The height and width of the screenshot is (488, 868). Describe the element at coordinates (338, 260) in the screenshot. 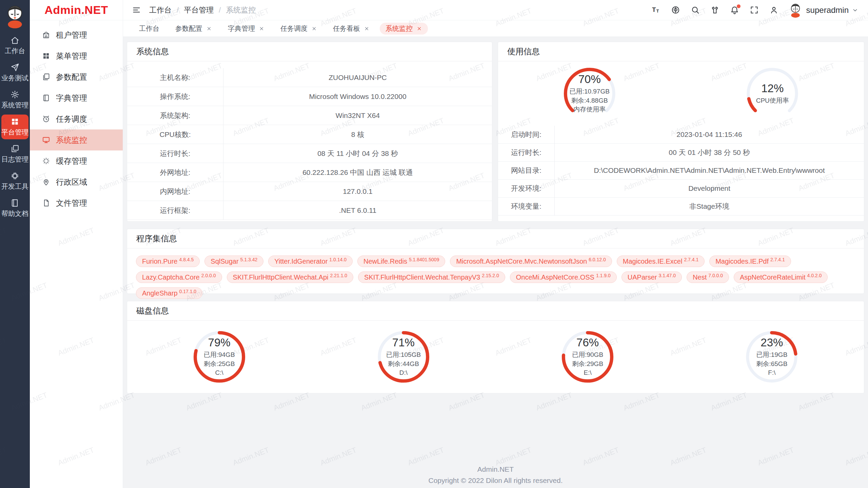

I see `package-version: 1.0.14.0` at that location.